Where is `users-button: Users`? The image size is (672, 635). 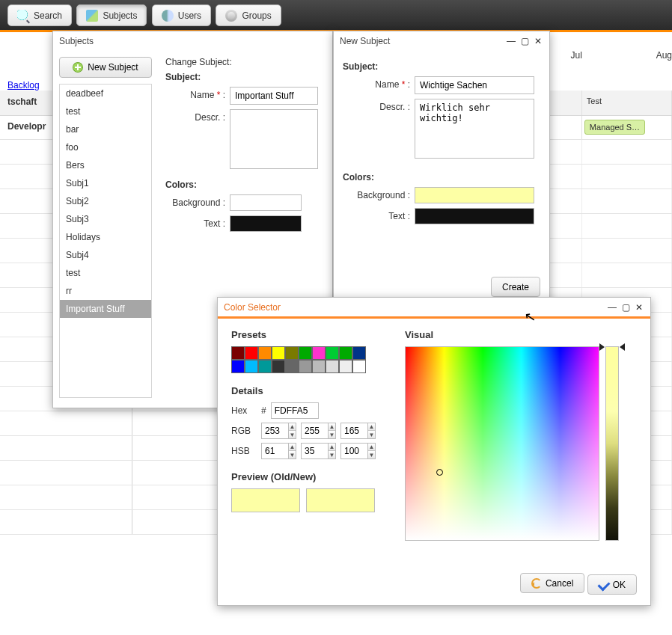
users-button: Users is located at coordinates (181, 15).